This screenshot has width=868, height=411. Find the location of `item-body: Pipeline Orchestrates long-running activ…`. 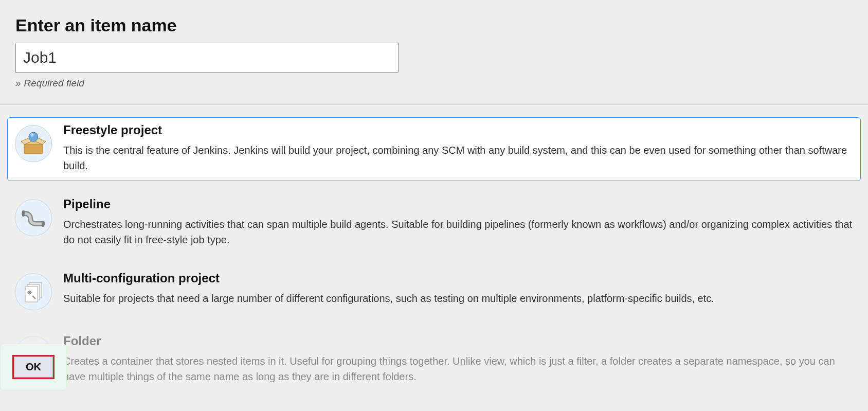

item-body: Pipeline Orchestrates long-running activ… is located at coordinates (458, 222).